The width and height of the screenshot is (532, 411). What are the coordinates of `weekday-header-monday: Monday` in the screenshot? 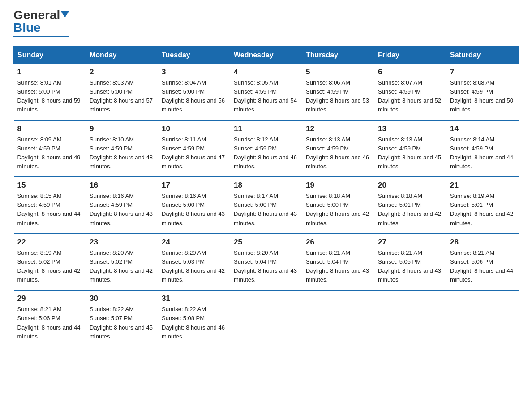 It's located at (122, 56).